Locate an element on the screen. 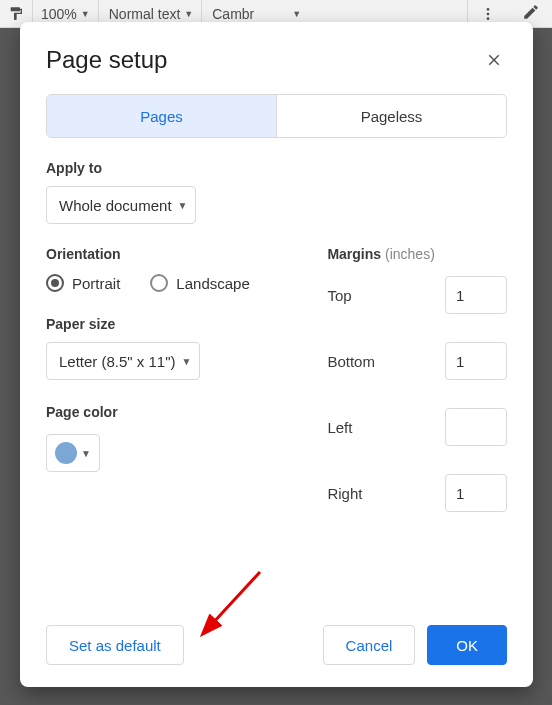 This screenshot has height=705, width=552. margin-bottom-input is located at coordinates (476, 361).